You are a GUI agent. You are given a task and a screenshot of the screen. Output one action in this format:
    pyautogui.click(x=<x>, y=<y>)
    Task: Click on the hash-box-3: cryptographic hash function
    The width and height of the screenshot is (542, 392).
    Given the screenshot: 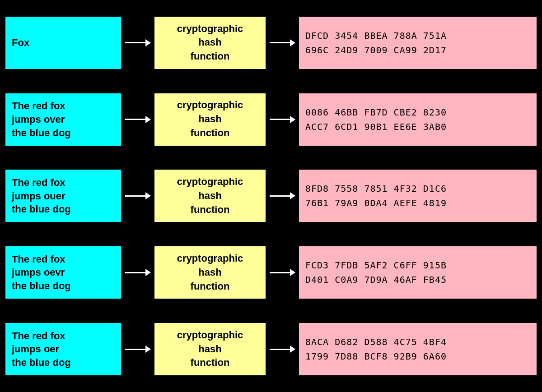 What is the action you would take?
    pyautogui.click(x=210, y=196)
    